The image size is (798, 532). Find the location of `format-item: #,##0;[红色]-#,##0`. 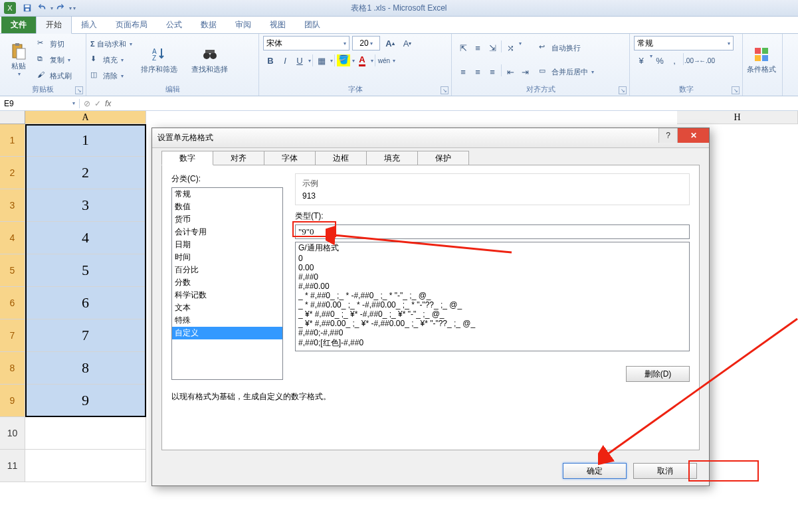

format-item: #,##0;[红色]-#,##0 is located at coordinates (492, 343).